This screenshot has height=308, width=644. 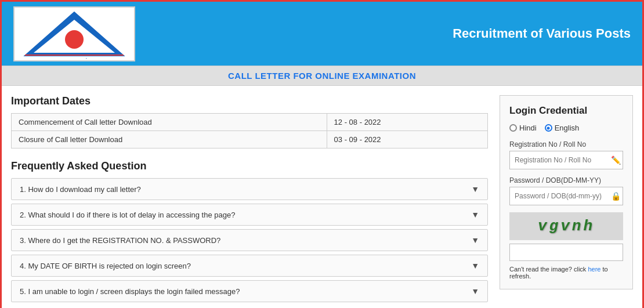 I want to click on reg-label: Registration No / Roll No, so click(x=566, y=144).